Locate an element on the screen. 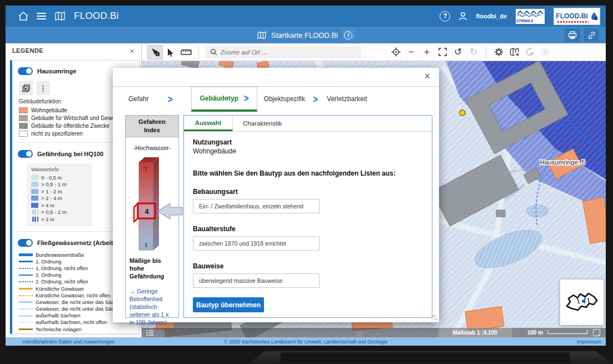 The image size is (613, 364). step-verletzbarkeit: Verletzbarkeit is located at coordinates (347, 99).